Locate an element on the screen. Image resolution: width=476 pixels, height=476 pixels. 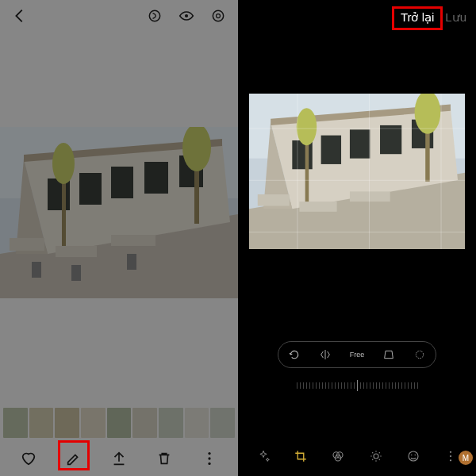
editor-back-button: Trở lại is located at coordinates (417, 17).